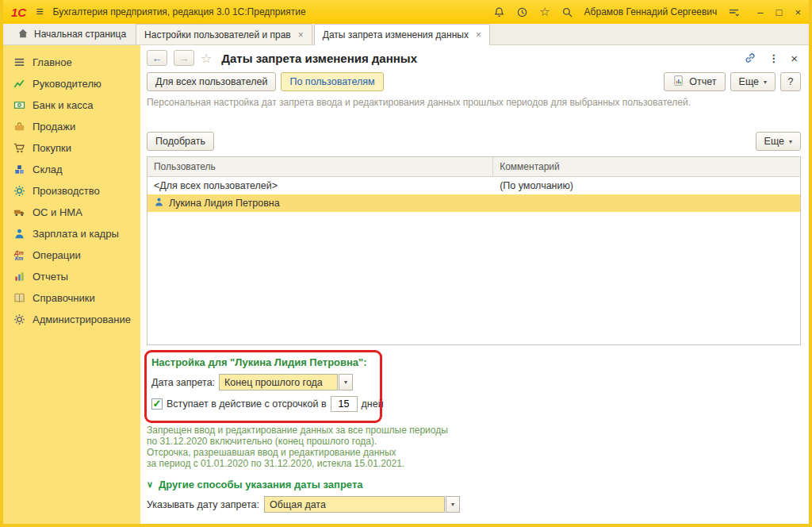 The width and height of the screenshot is (812, 527). Describe the element at coordinates (261, 484) in the screenshot. I see `other-ways-label: Другие способы указания даты запрета` at that location.